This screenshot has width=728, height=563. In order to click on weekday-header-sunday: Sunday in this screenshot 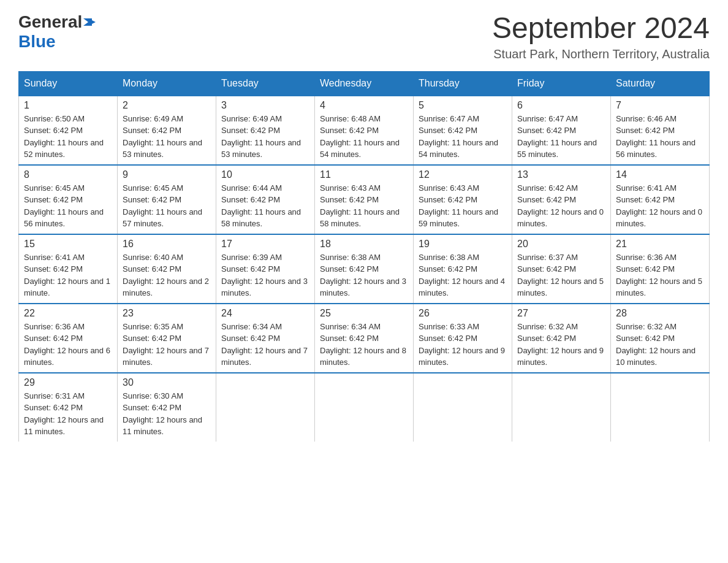, I will do `click(69, 83)`.